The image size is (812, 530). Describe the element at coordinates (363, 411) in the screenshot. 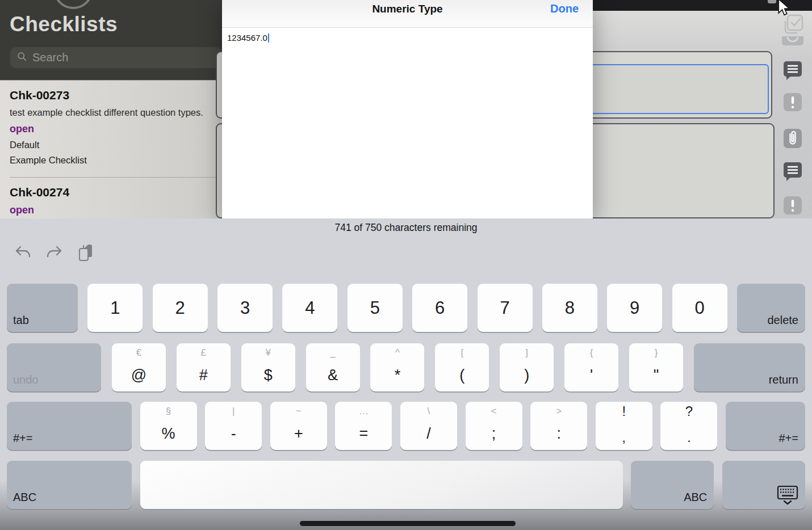

I see `key-alt-char: …` at that location.